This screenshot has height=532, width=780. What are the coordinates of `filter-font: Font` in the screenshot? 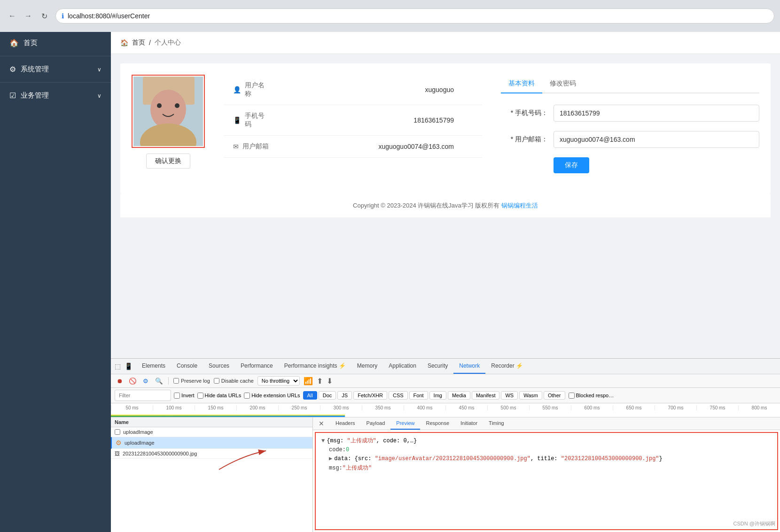 It's located at (419, 395).